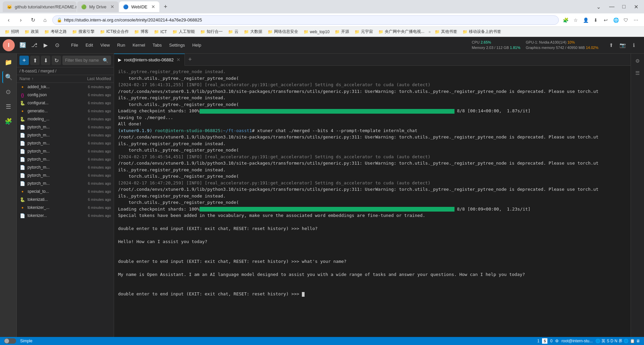 The width and height of the screenshot is (644, 345). I want to click on actbar-puzzle-icon: 🧩, so click(8, 121).